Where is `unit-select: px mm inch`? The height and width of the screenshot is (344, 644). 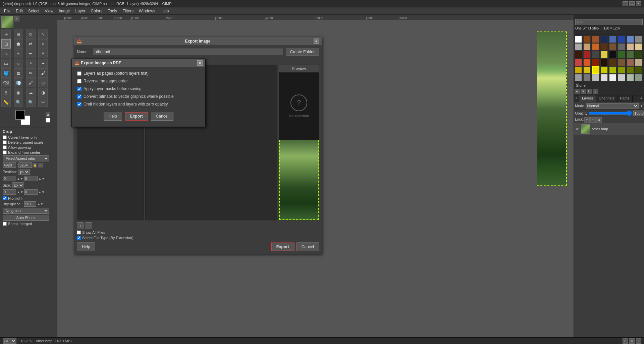
unit-select: px mm inch is located at coordinates (9, 341).